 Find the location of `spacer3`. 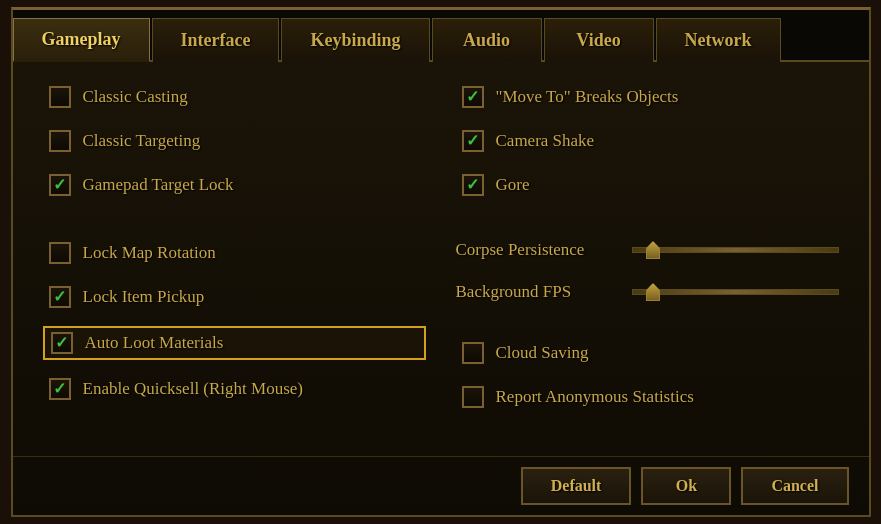

spacer3 is located at coordinates (648, 322).